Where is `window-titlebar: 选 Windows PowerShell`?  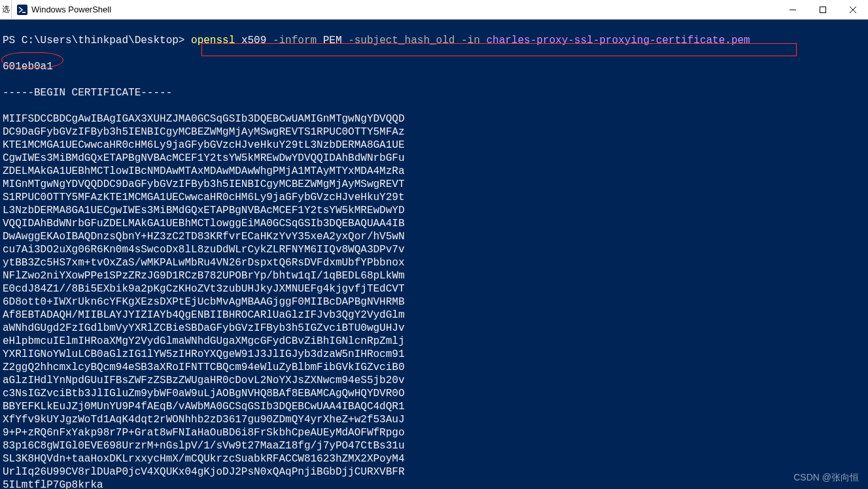 window-titlebar: 选 Windows PowerShell is located at coordinates (434, 10).